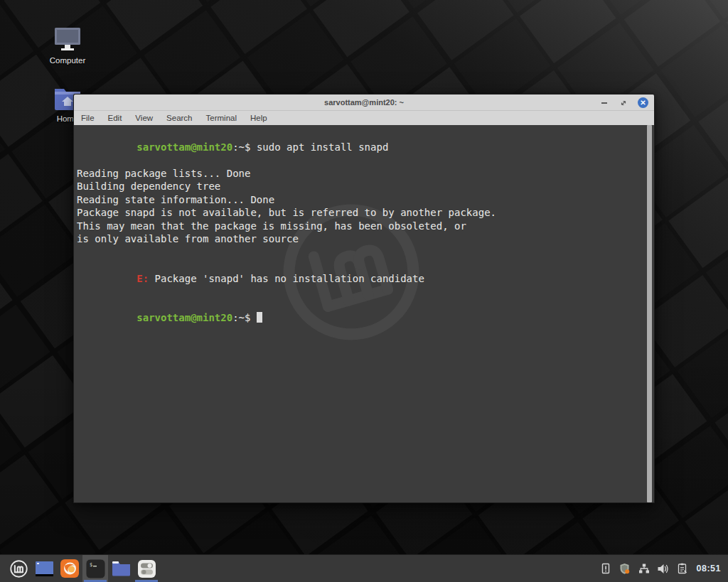 This screenshot has height=582, width=728. What do you see at coordinates (259, 317) in the screenshot?
I see `terminal-cursor` at bounding box center [259, 317].